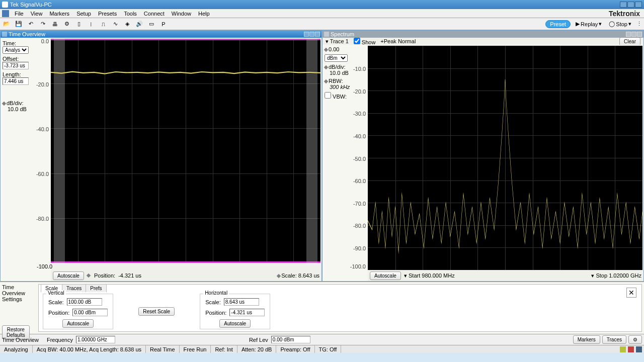  What do you see at coordinates (398, 41) in the screenshot?
I see `peak-mode: +Peak Normal` at bounding box center [398, 41].